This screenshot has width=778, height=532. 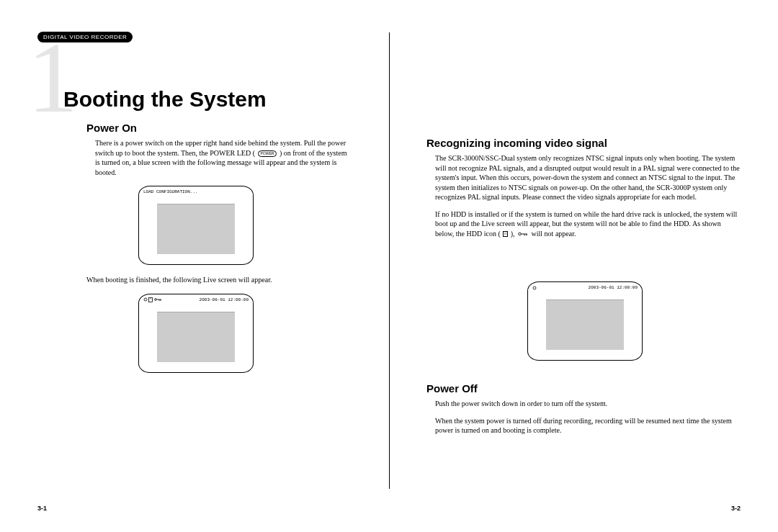 I want to click on chapter-title: Booting the System, so click(x=207, y=99).